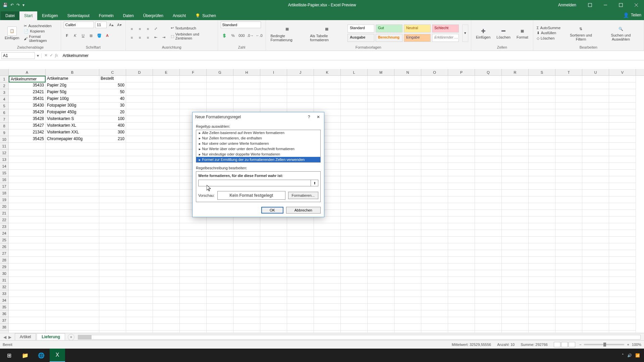 The height and width of the screenshot is (362, 644). Describe the element at coordinates (309, 117) in the screenshot. I see `dialog-help-button: ?` at that location.